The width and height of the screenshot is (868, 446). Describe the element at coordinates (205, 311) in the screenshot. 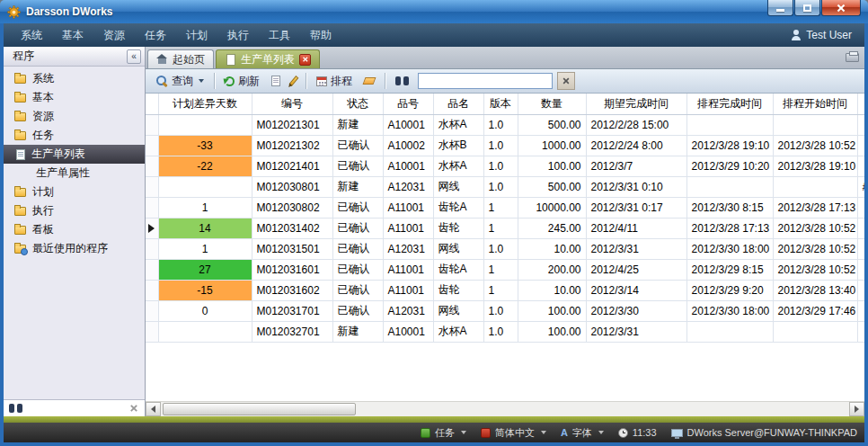

I see `cell-plan-diff-days: 0` at that location.